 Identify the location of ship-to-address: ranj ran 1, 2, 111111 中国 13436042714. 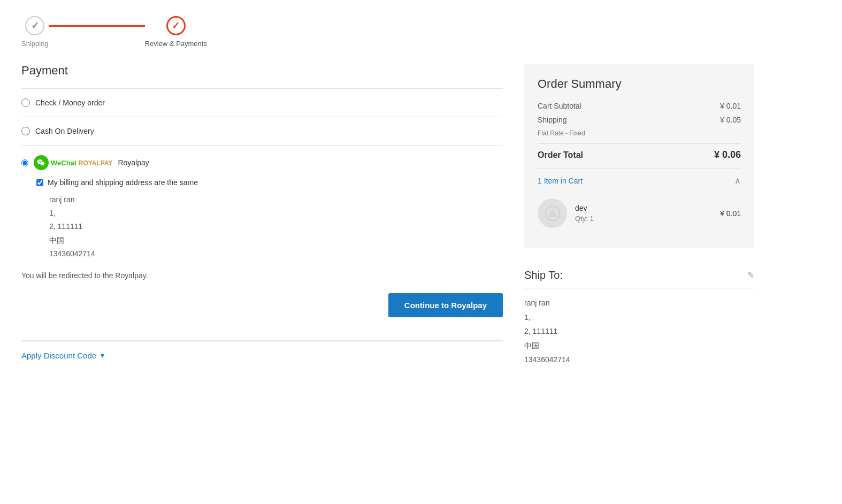
(639, 327).